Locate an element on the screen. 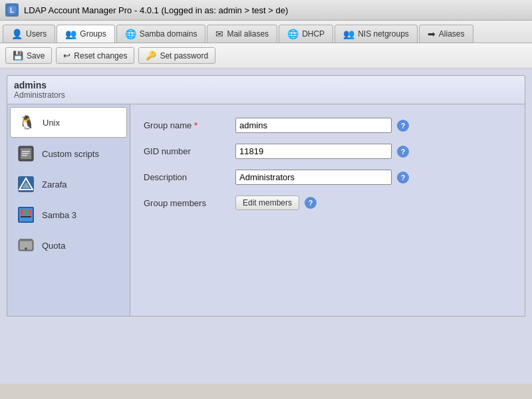 The image size is (532, 399). gid-number-row: GID number ? is located at coordinates (327, 152).